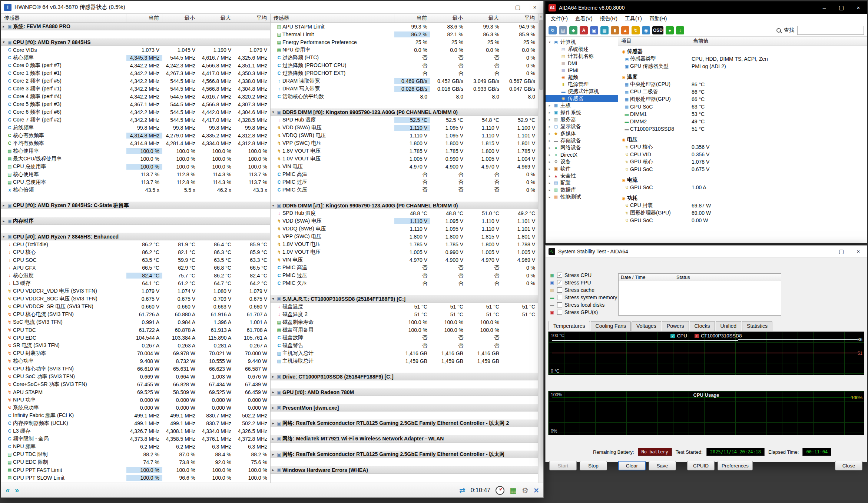 Image resolution: width=868 pixels, height=503 pixels. Describe the element at coordinates (583, 290) in the screenshot. I see `stress-option-row: ▥ Stress cache` at that location.